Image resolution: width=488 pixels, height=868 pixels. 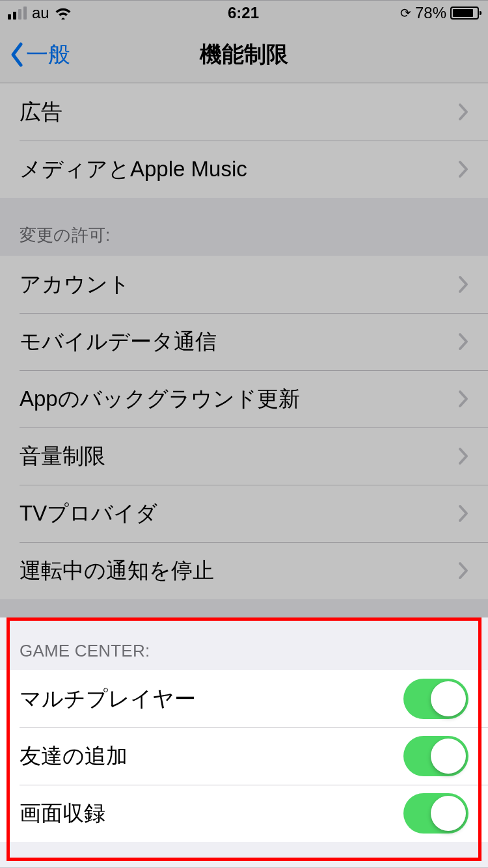 What do you see at coordinates (234, 342) in the screenshot?
I see `row-label: モバイルデータ通信` at bounding box center [234, 342].